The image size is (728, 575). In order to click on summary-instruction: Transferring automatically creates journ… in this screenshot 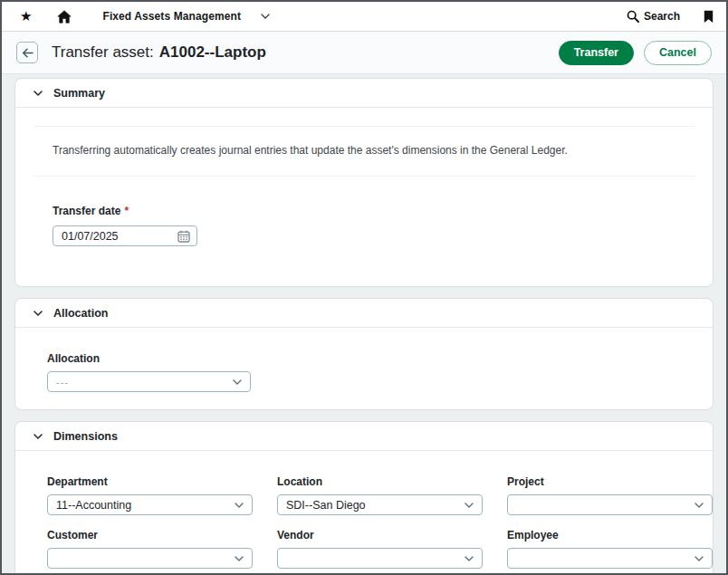, I will do `click(364, 151)`.